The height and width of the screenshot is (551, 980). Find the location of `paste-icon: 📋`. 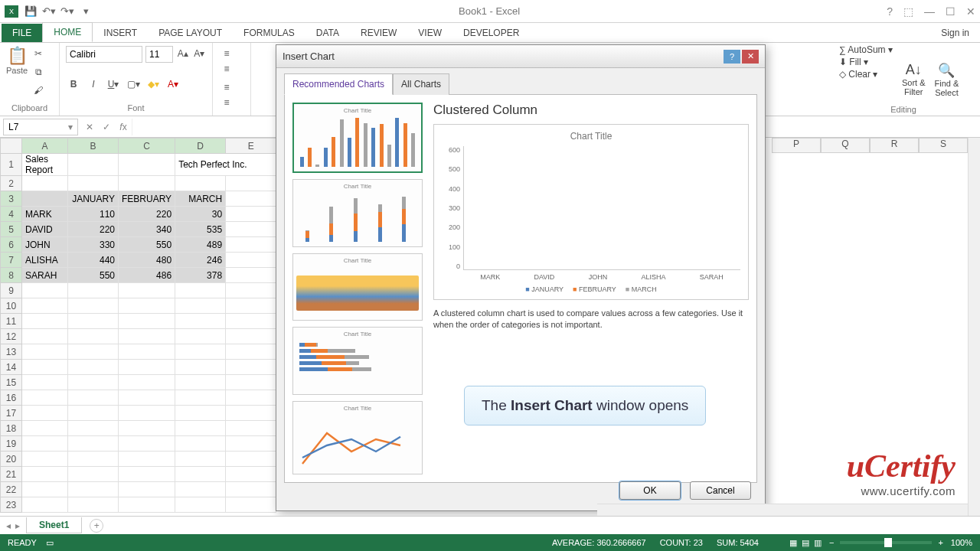

paste-icon: 📋 is located at coordinates (17, 56).